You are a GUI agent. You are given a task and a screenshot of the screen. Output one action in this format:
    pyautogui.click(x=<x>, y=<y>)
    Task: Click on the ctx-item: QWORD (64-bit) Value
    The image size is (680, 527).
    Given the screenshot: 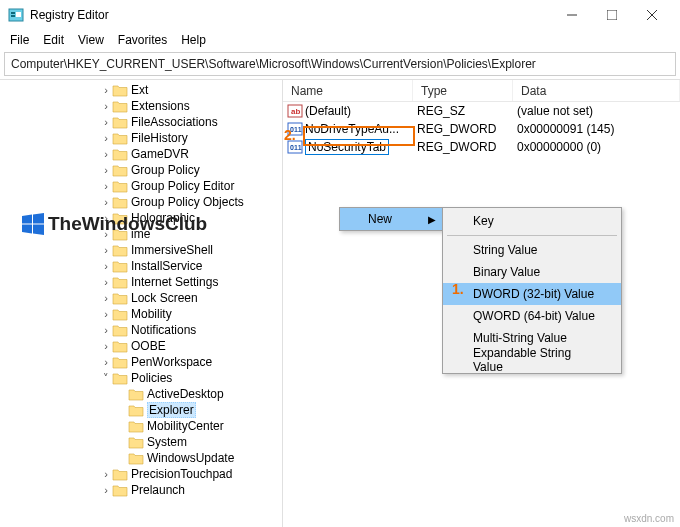 What is the action you would take?
    pyautogui.click(x=532, y=316)
    